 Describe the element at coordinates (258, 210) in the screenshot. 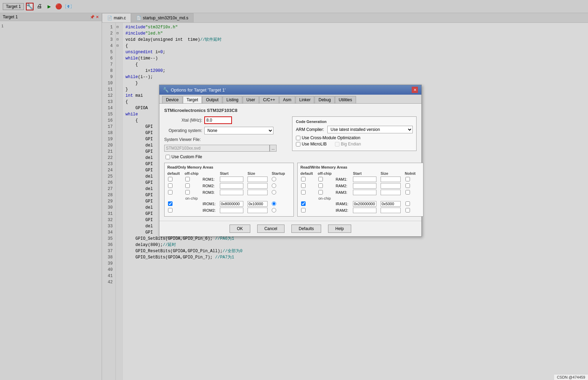

I see `irom2-size` at that location.